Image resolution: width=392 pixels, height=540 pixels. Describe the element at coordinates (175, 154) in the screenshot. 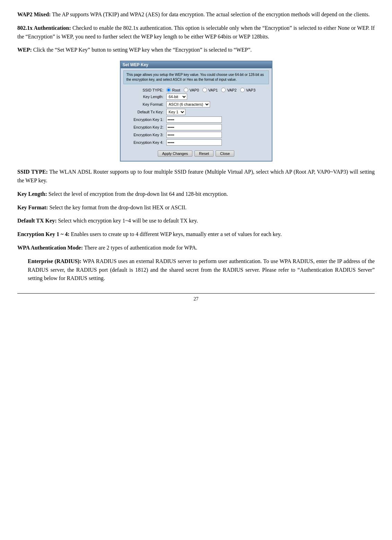

I see `apply-button: Apply Changes` at that location.